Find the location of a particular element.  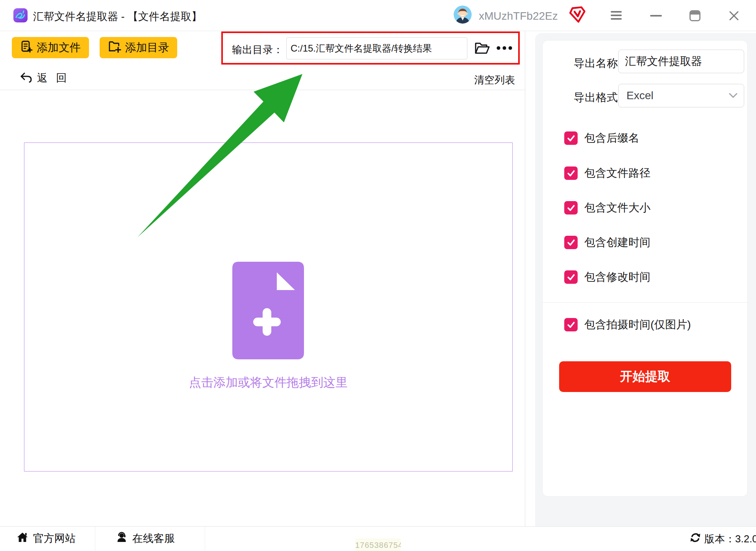

add-files-label: 添加文件 is located at coordinates (59, 48).